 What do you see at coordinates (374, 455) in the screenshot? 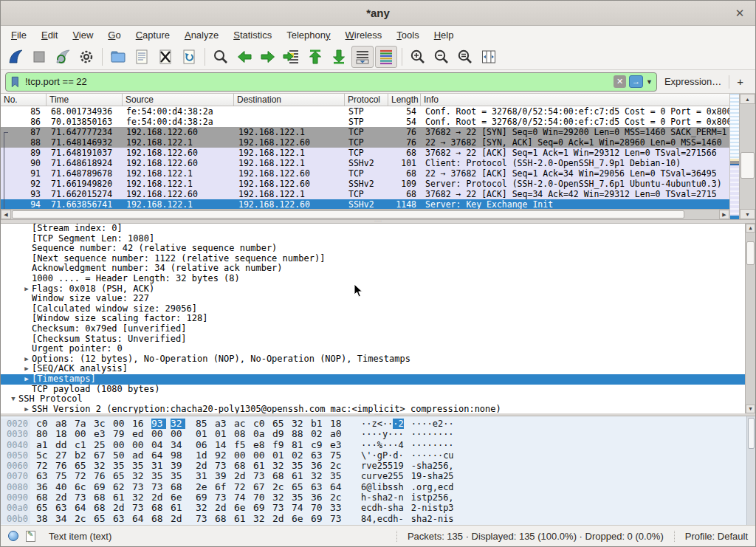
I see `hex-row-0050: 00505c27b26750ad64981d92000001026375\'·g…` at bounding box center [374, 455].